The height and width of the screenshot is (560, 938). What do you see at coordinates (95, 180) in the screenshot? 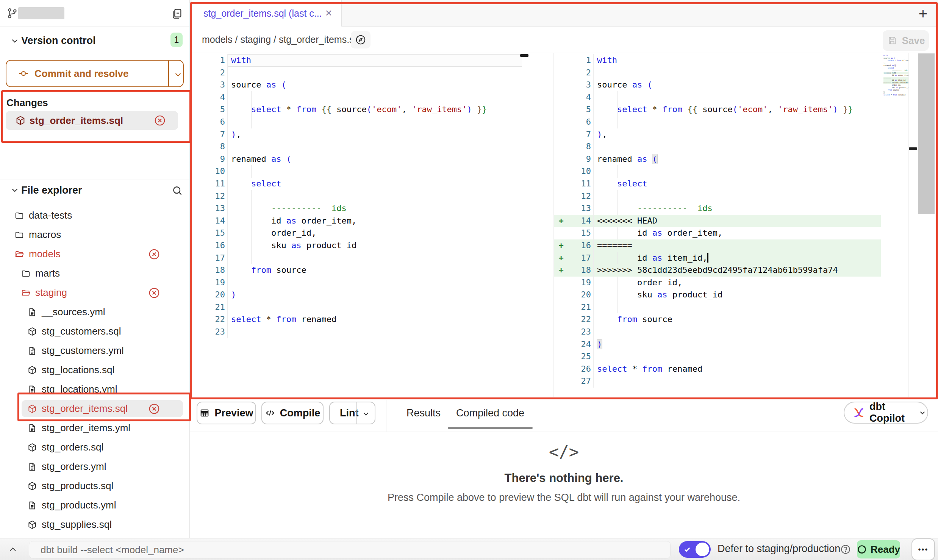
I see `sidebar-divider` at bounding box center [95, 180].